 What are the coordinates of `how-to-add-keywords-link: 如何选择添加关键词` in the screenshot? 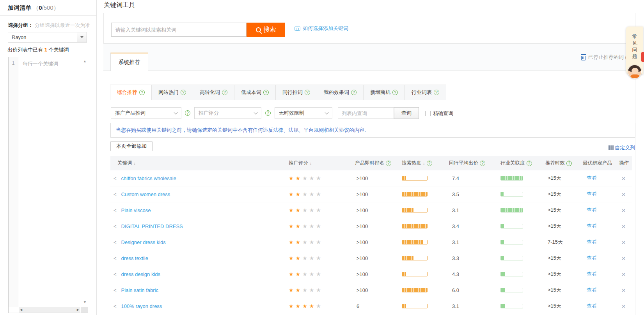 It's located at (321, 28).